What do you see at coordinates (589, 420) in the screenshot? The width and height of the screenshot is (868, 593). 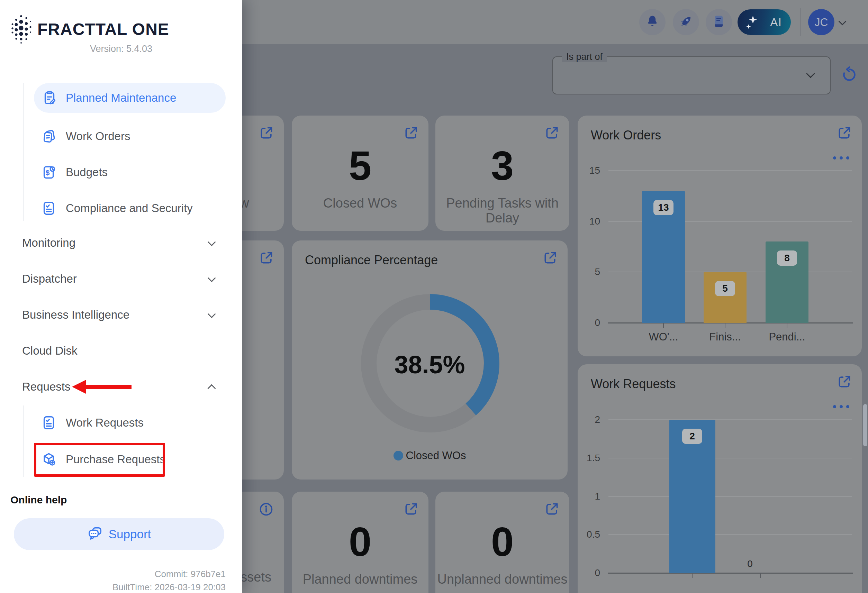 I see `y-axis-tick-label: 2` at bounding box center [589, 420].